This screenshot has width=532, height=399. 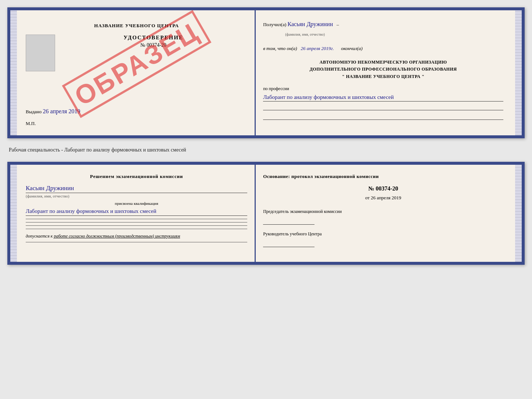 I want to click on separator5, so click(x=137, y=242).